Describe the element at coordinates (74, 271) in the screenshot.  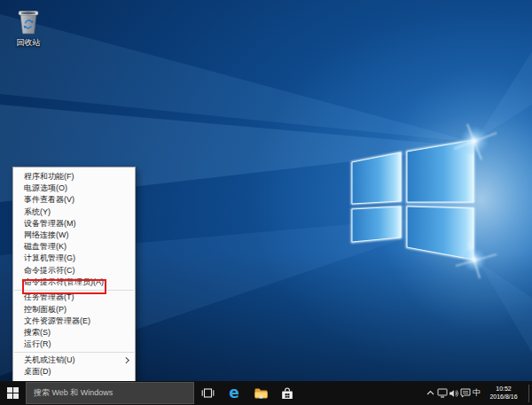
I see `menu-item-command-prompt: 命令提示符(C)` at that location.